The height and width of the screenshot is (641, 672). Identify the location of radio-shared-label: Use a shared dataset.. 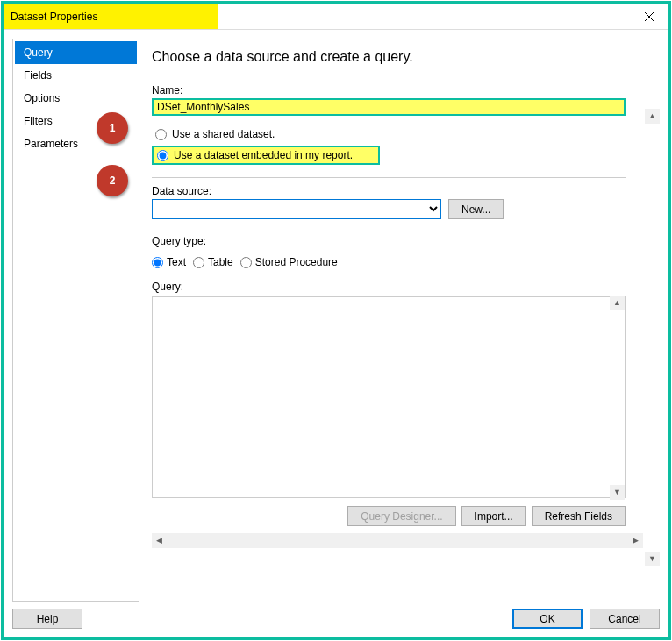
(223, 134).